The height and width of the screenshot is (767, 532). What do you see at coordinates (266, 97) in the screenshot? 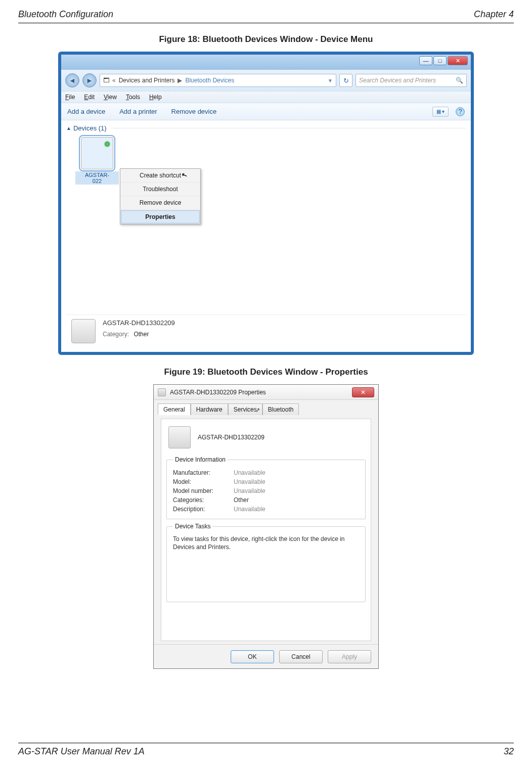
I see `menubar: File Edit View Tools Help` at bounding box center [266, 97].